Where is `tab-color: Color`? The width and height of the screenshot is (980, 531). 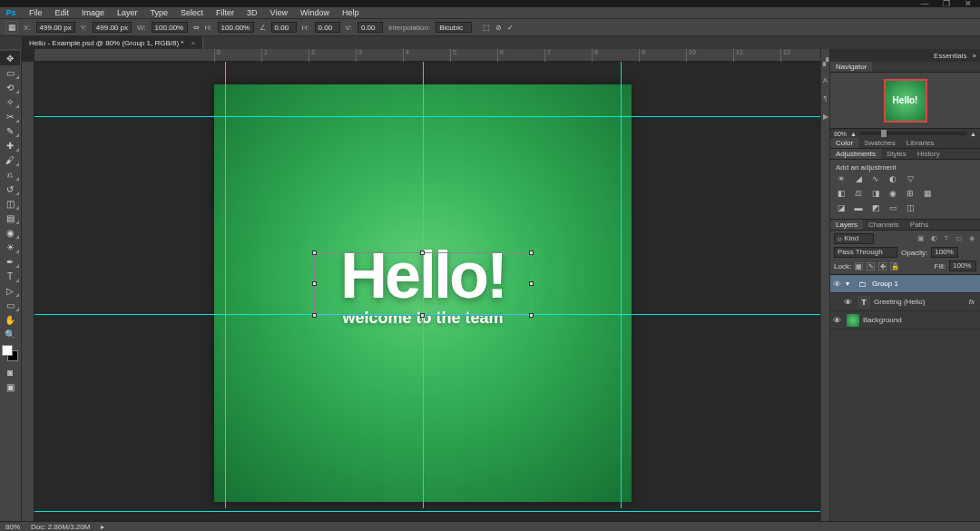
tab-color: Color is located at coordinates (844, 143).